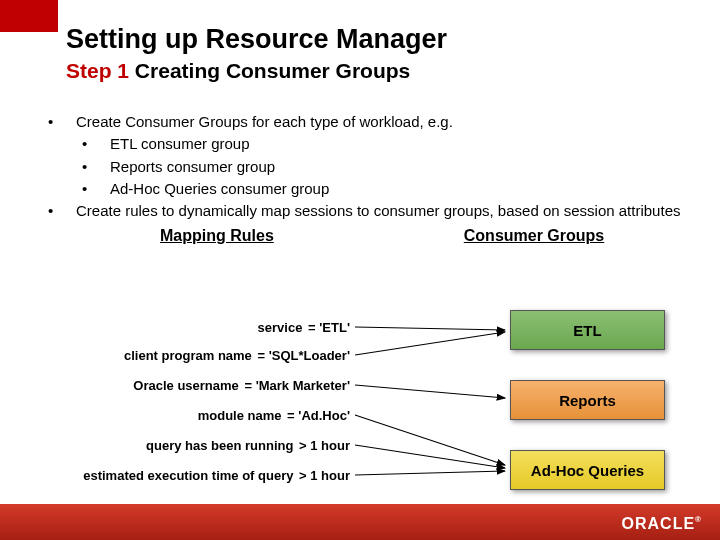 This screenshot has width=720, height=540. What do you see at coordinates (534, 236) in the screenshot?
I see `consumer-groups-label: Consumer Groups` at bounding box center [534, 236].